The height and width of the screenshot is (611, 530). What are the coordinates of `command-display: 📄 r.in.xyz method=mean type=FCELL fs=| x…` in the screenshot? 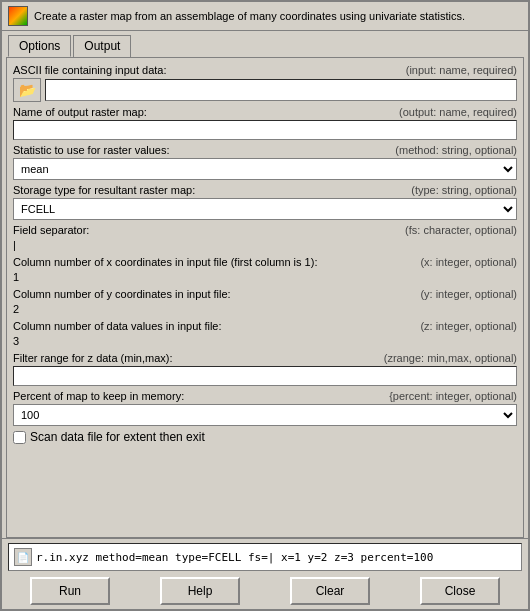 It's located at (265, 557).